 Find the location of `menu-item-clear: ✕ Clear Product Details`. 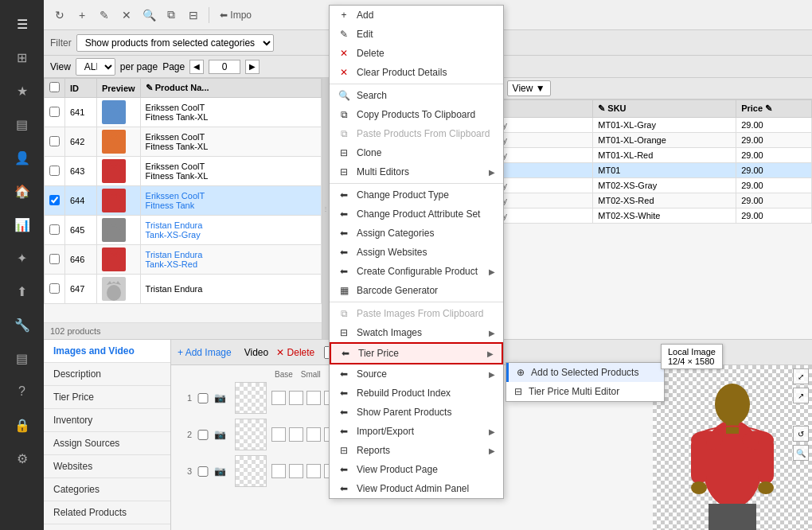

menu-item-clear: ✕ Clear Product Details is located at coordinates (416, 72).